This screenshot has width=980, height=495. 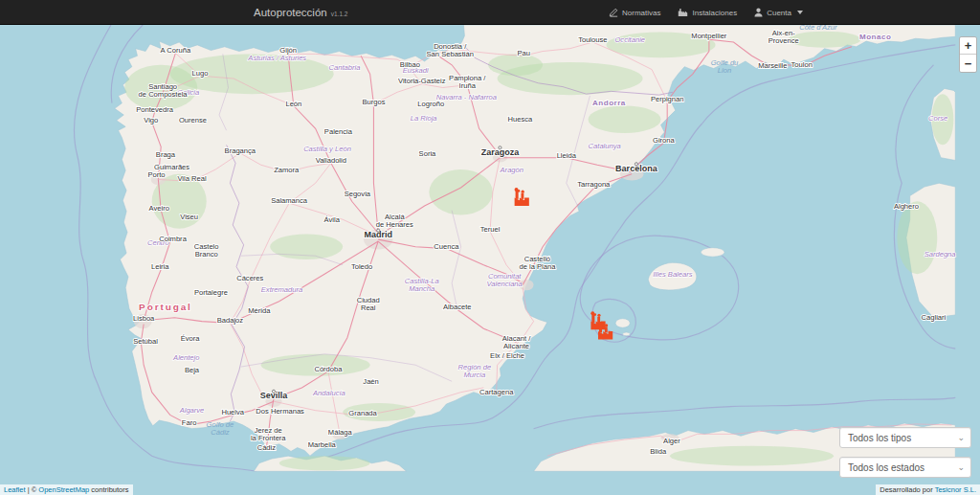 I want to click on map-label-region: Extremadura, so click(x=281, y=289).